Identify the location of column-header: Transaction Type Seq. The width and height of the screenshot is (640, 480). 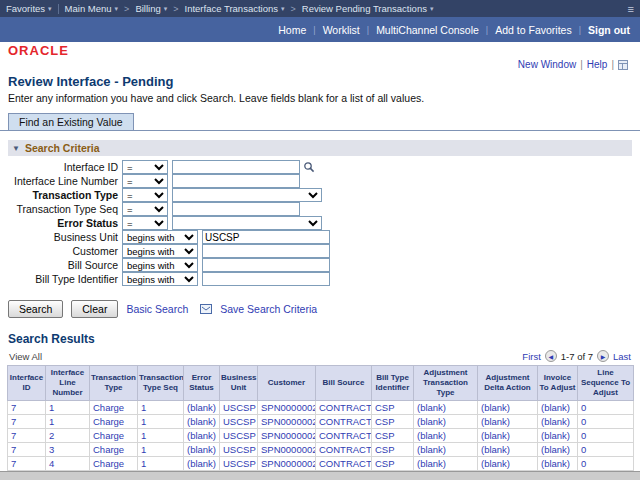
(161, 384).